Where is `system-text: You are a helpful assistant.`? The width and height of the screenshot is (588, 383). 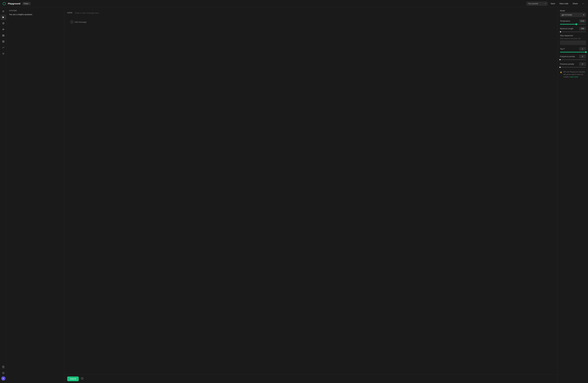 system-text: You are a helpful assistant. is located at coordinates (35, 15).